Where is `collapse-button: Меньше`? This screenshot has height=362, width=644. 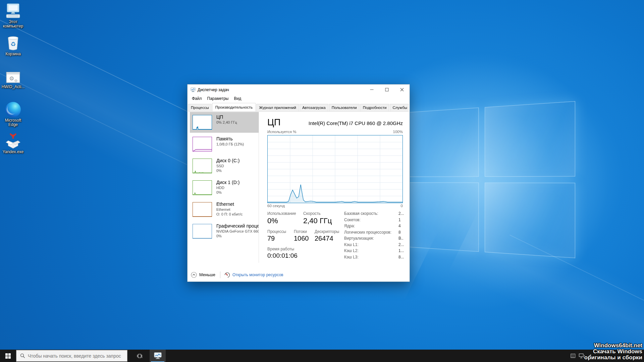
collapse-button: Меньше is located at coordinates (203, 275).